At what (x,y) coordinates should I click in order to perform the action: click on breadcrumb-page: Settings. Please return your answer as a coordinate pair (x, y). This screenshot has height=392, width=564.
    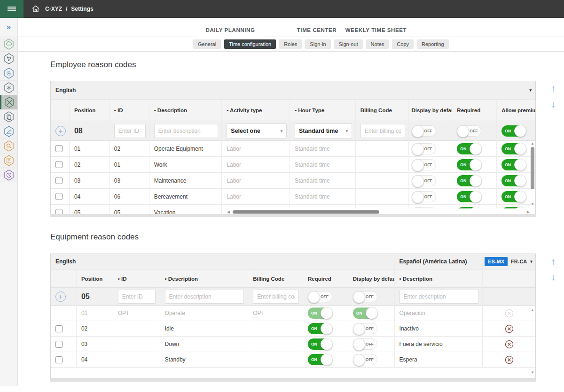
    Looking at the image, I should click on (82, 9).